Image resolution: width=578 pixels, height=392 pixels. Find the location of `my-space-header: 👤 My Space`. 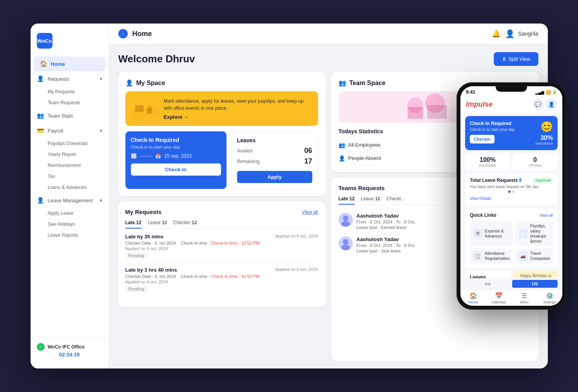

my-space-header: 👤 My Space is located at coordinates (222, 83).